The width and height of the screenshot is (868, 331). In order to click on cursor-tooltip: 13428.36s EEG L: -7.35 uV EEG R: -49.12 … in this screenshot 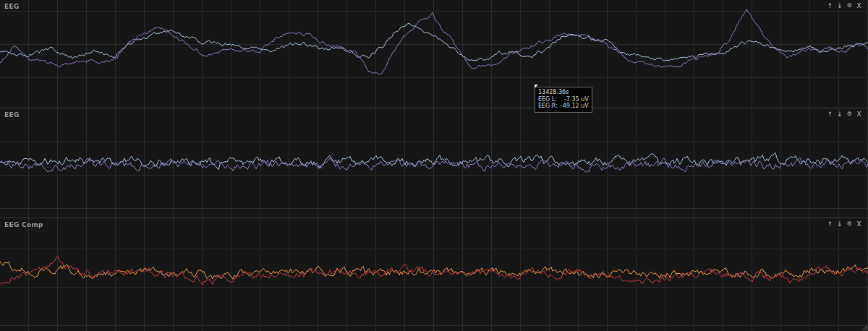, I will do `click(563, 100)`.